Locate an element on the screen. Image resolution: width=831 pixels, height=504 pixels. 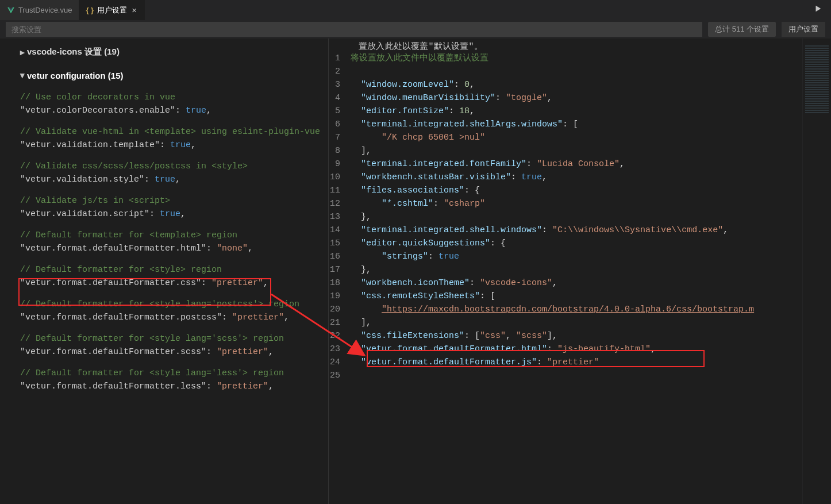
code-content: "strings": true is located at coordinates (576, 256).